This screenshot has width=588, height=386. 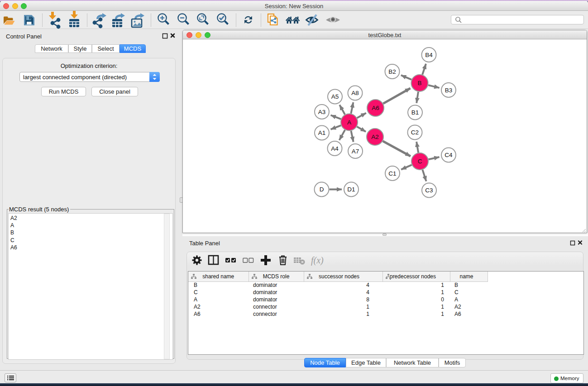 I want to click on svg-text: C, so click(x=420, y=161).